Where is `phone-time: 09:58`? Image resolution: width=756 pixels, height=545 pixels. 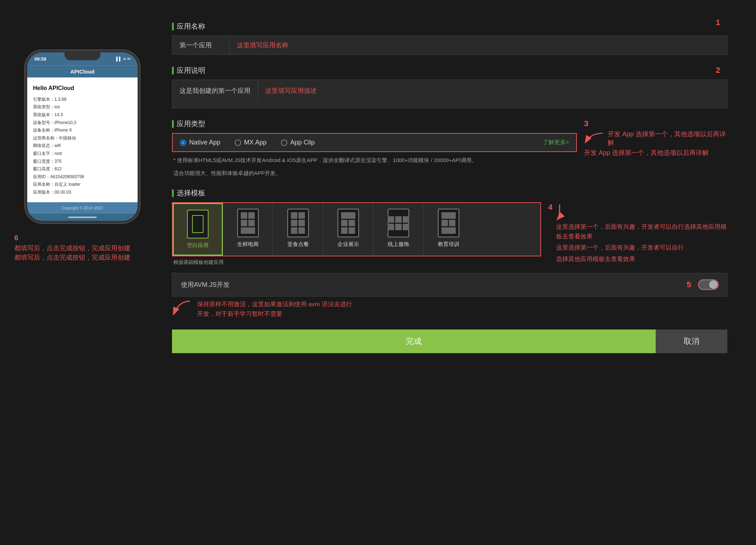 phone-time: 09:58 is located at coordinates (40, 59).